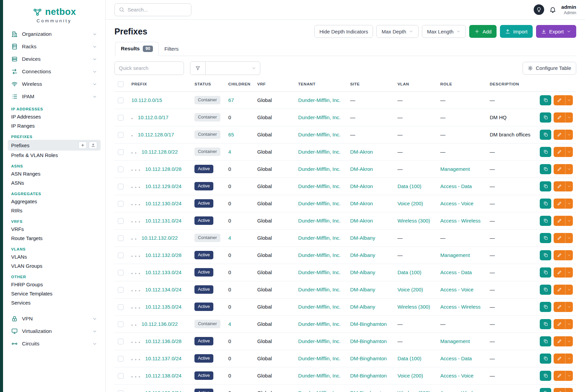 This screenshot has height=392, width=585. What do you see at coordinates (163, 375) in the screenshot?
I see `prefix-link: 10.112.138.0/24` at bounding box center [163, 375].